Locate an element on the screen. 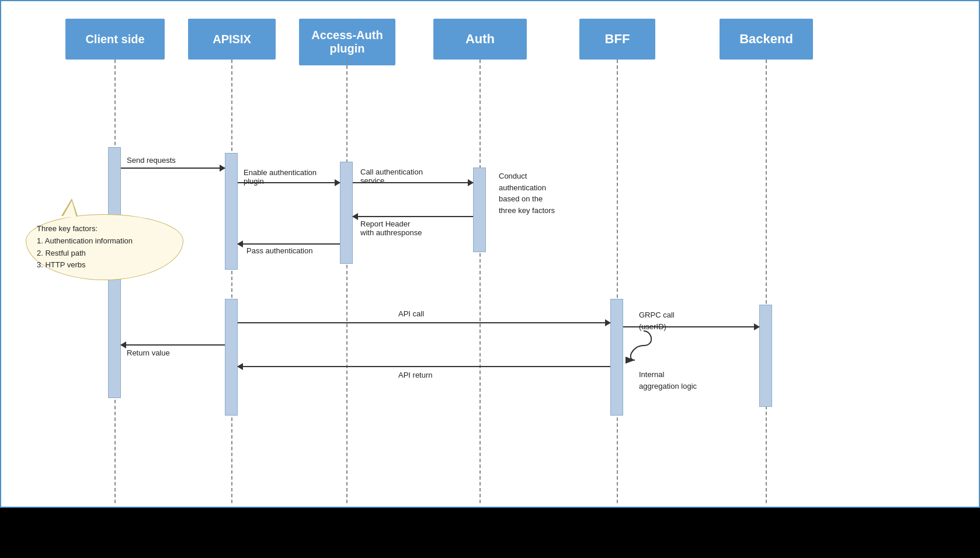 The width and height of the screenshot is (980, 558). lifeline-apisix is located at coordinates (232, 281).